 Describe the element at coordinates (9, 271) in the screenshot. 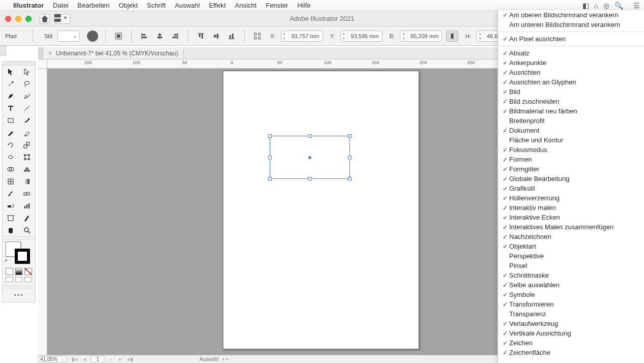

I see `color-mode-icon` at that location.